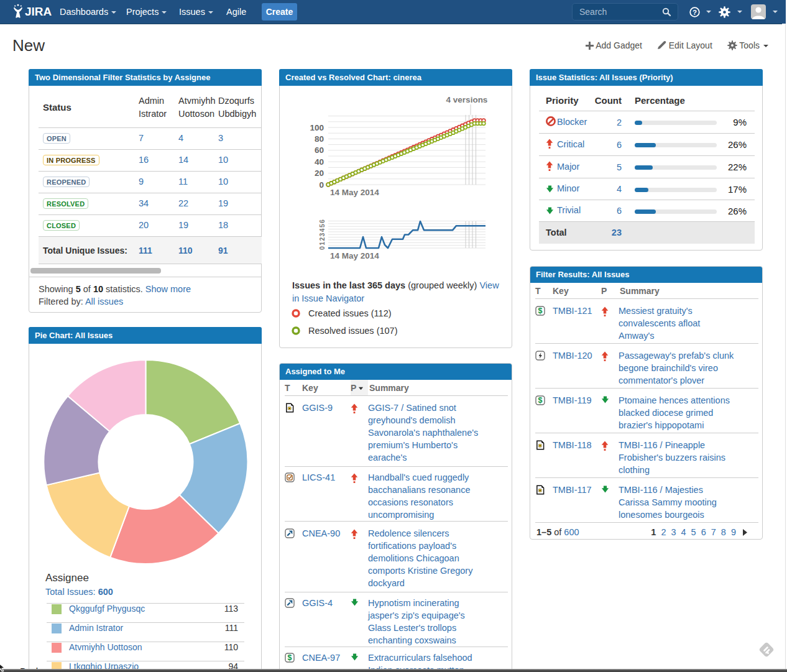  I want to click on svg-text: 3, so click(322, 234).